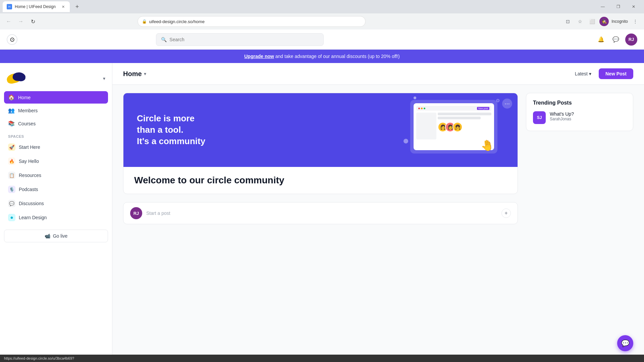  Describe the element at coordinates (631, 40) in the screenshot. I see `user-avatar-btn: RJ` at that location.